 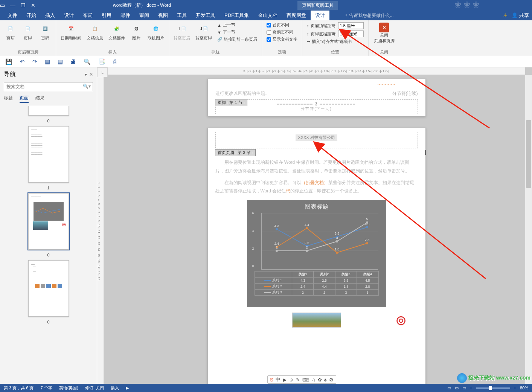 What do you see at coordinates (384, 35) in the screenshot?
I see `close-header-footer-button: ✕ 关闭 页眉和页脚` at bounding box center [384, 35].